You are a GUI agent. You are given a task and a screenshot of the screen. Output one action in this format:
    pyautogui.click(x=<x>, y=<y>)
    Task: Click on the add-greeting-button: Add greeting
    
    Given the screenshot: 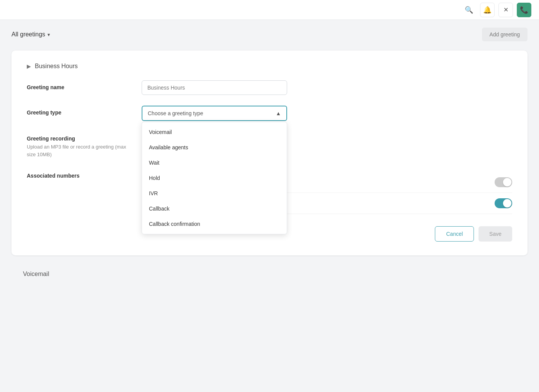 What is the action you would take?
    pyautogui.click(x=505, y=34)
    